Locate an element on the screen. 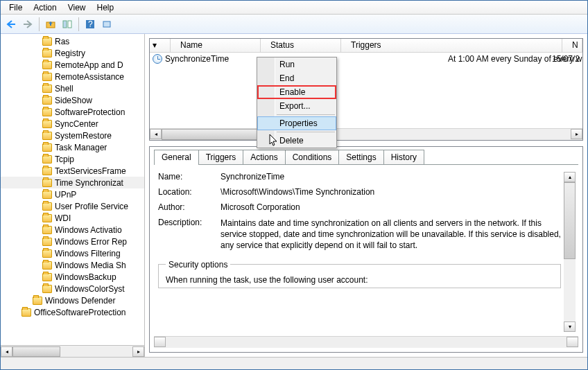 This screenshot has width=588, height=370. tree-item: Task Manager is located at coordinates (72, 147).